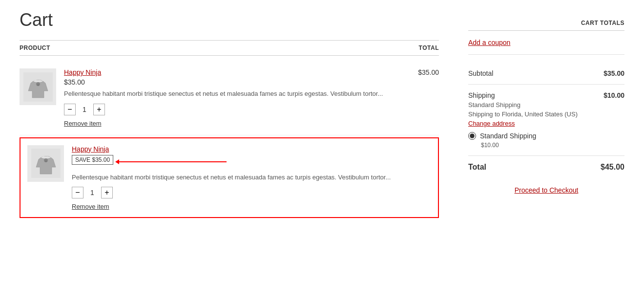 This screenshot has height=285, width=644. Describe the element at coordinates (546, 120) in the screenshot. I see `shipping-row: Shipping Standard Shipping Shipping to F…` at that location.